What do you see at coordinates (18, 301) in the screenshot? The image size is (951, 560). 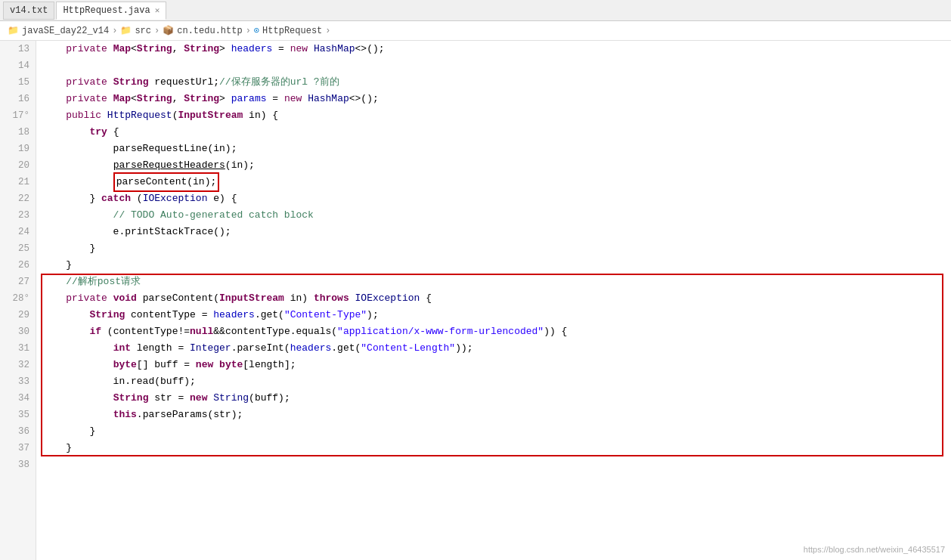 I see `line-numbers: 13 14 15 16 17° 18 19 20 21 22 23 24 25 …` at bounding box center [18, 301].